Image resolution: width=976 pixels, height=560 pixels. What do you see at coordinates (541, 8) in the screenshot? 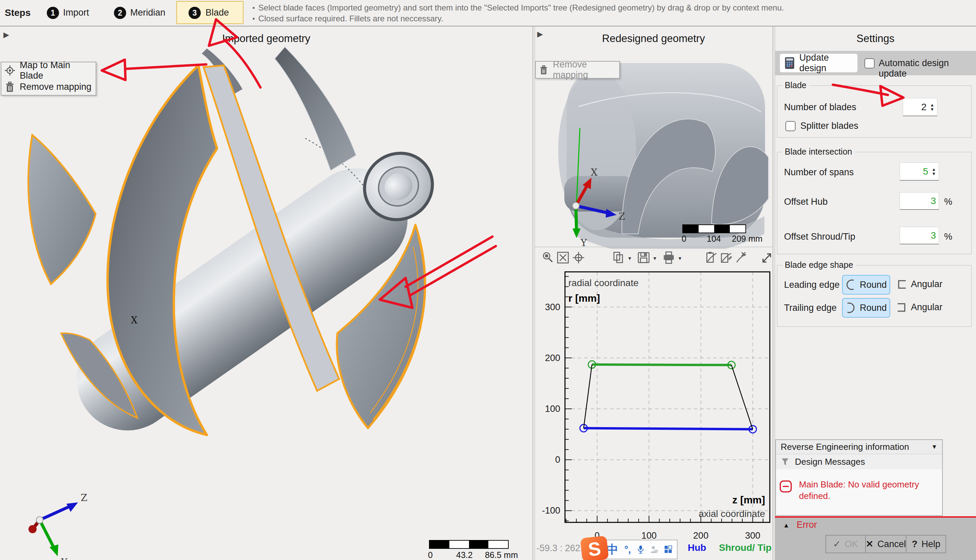
I see `instruction-line-1: ● Select blade faces (Imported geometry)…` at bounding box center [541, 8].